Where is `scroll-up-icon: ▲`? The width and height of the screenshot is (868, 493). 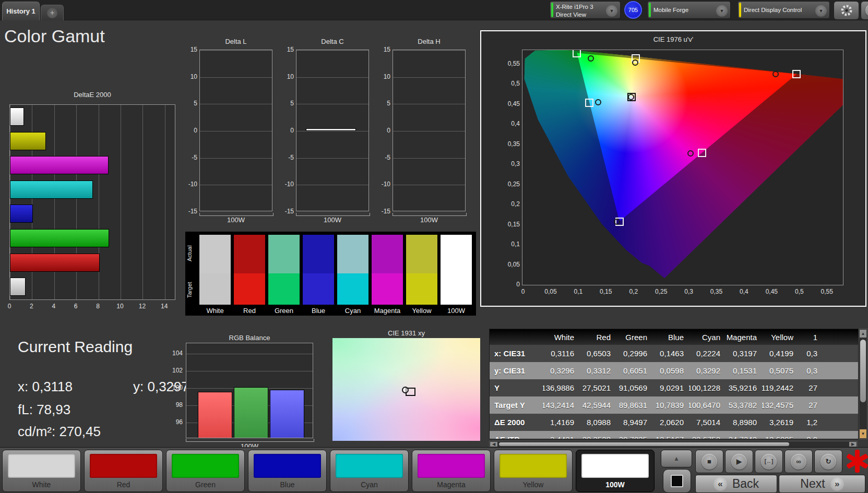
scroll-up-icon: ▲ is located at coordinates (863, 334).